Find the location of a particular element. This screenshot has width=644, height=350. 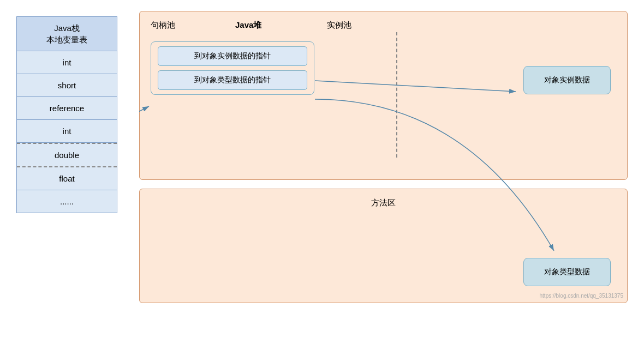

java-stack-panel: Java栈 本地变量表 intshortreferenceintdoublefl… is located at coordinates (67, 114).